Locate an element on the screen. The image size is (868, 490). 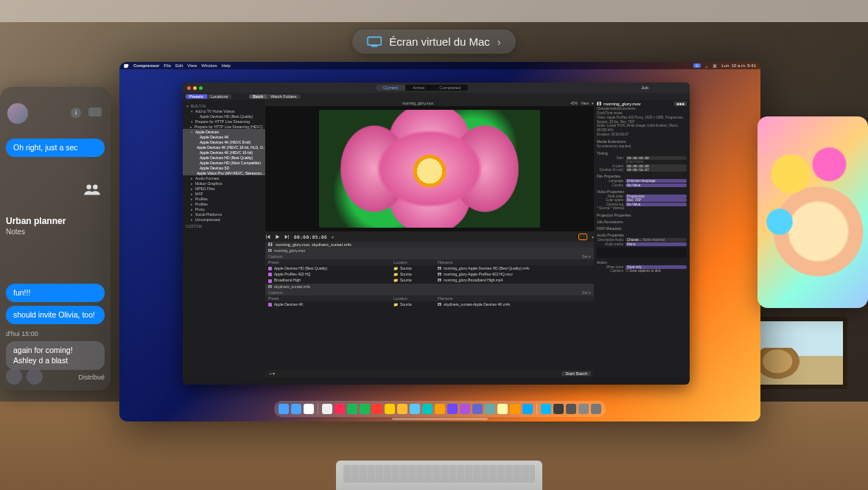
window-traffic-lights is located at coordinates (195, 88).